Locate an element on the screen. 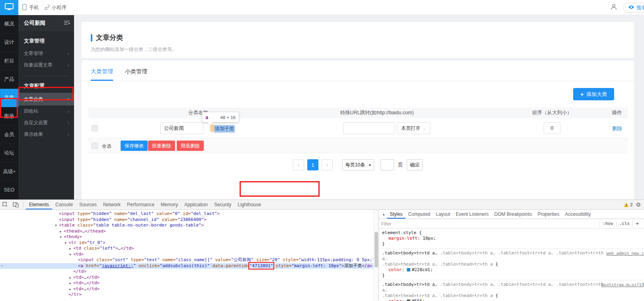 The image size is (644, 301). submenu-item-回收站: 回收站› is located at coordinates (46, 111).